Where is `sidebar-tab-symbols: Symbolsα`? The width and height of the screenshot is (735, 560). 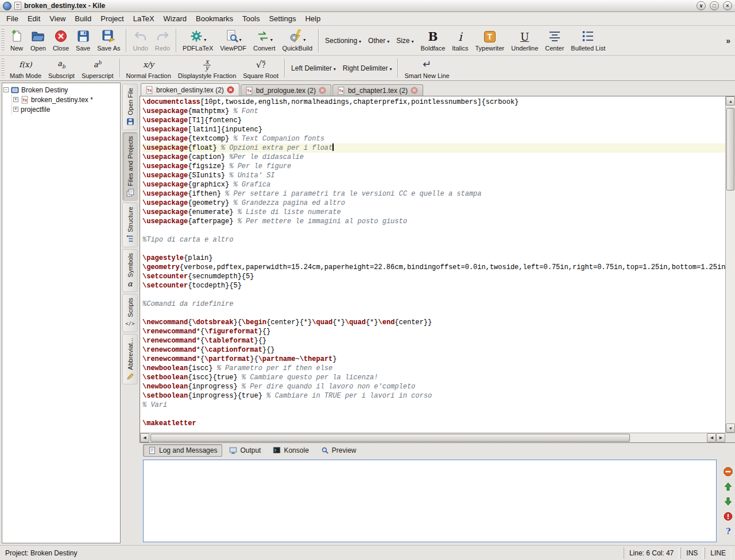
sidebar-tab-symbols: Symbolsα is located at coordinates (130, 271).